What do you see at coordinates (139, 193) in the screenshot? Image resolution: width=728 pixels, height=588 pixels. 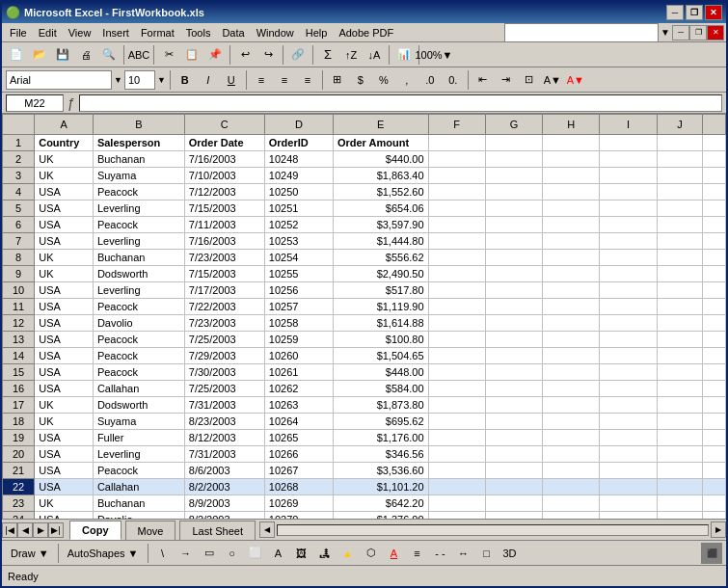 I see `cell-r4-c1: Peacock` at bounding box center [139, 193].